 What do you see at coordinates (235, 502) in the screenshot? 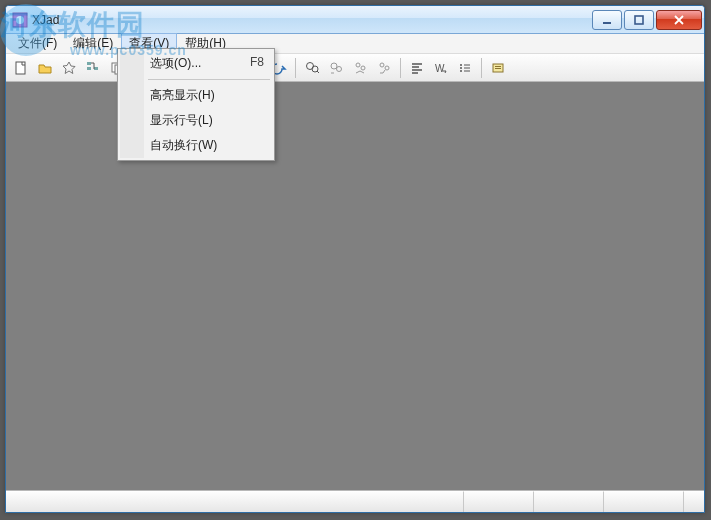
I see `status-cell-main` at bounding box center [235, 502].